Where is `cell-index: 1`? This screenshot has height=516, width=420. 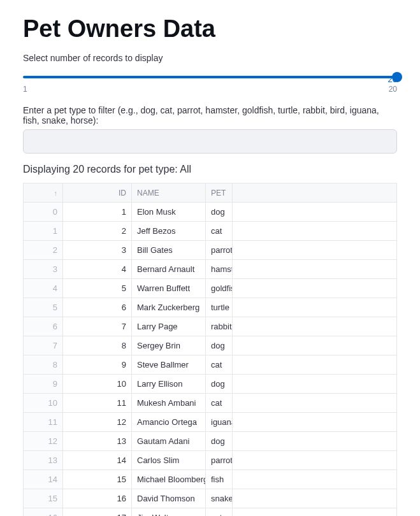 cell-index: 1 is located at coordinates (43, 231).